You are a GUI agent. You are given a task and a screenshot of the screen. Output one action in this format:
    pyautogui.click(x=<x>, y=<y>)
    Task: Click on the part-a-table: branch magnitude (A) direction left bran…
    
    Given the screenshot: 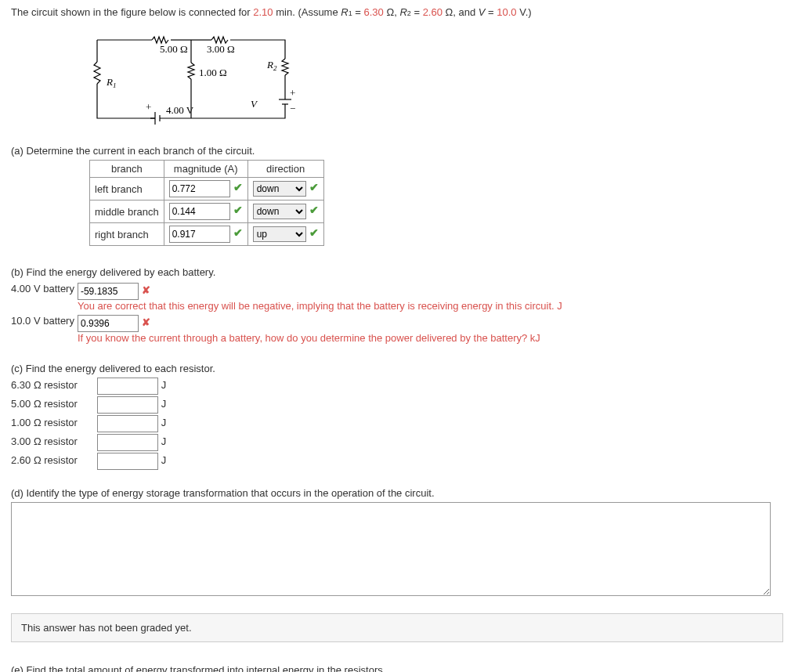 What is the action you would take?
    pyautogui.click(x=207, y=203)
    